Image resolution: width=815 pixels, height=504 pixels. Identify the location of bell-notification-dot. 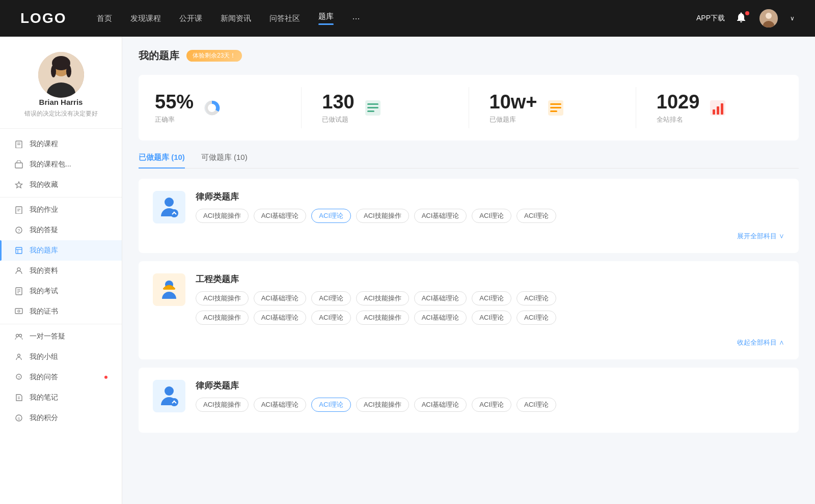
(747, 13).